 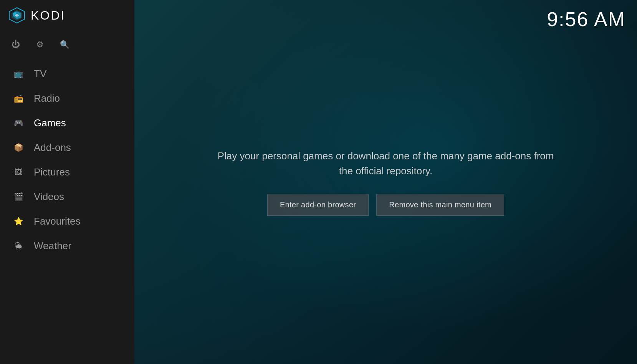 What do you see at coordinates (586, 19) in the screenshot?
I see `clock-display: 9:56 AM` at bounding box center [586, 19].